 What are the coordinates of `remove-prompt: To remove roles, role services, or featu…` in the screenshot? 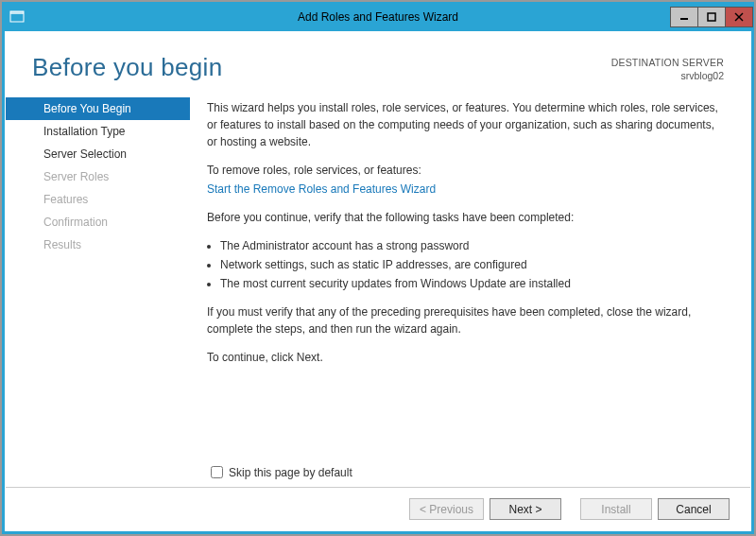 It's located at (465, 170).